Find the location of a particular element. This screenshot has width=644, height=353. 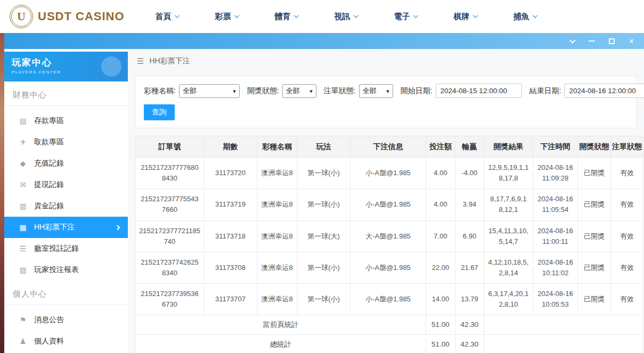

sidebar-item-profile: ♟ 個人資料 is located at coordinates (66, 341).